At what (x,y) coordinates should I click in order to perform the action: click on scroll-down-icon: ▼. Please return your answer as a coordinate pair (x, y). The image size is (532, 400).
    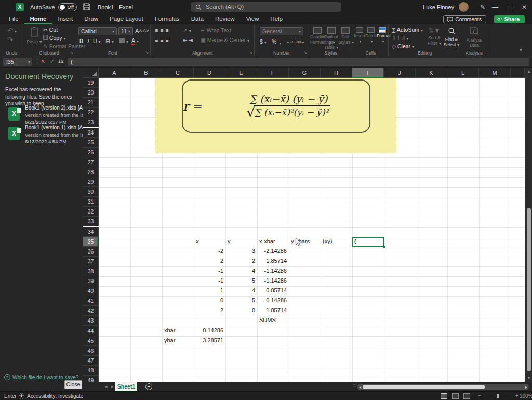
    Looking at the image, I should click on (529, 378).